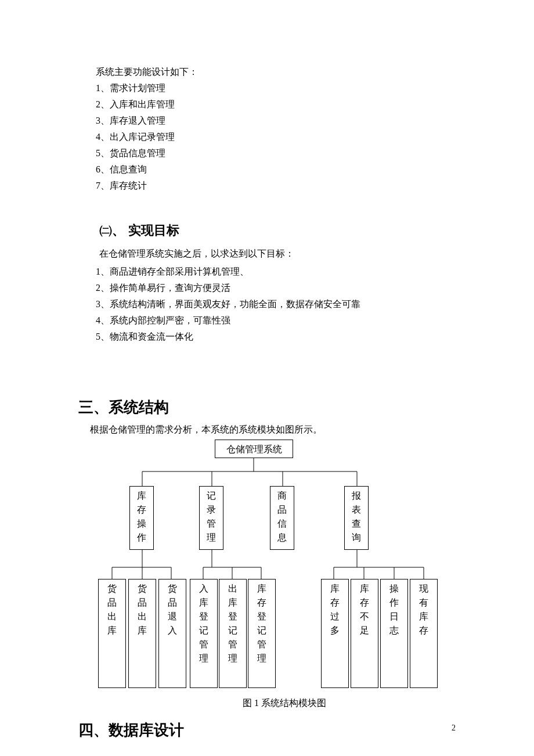 This screenshot has width=534, height=756. Describe the element at coordinates (267, 430) in the screenshot. I see `structure-intro: 根据仓储管理的需求分析，本系统的系统模块如图所示。` at that location.